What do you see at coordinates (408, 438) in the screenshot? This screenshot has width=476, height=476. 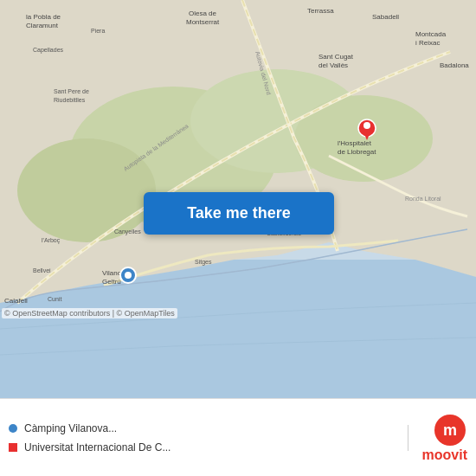 I see `separator` at bounding box center [408, 438].